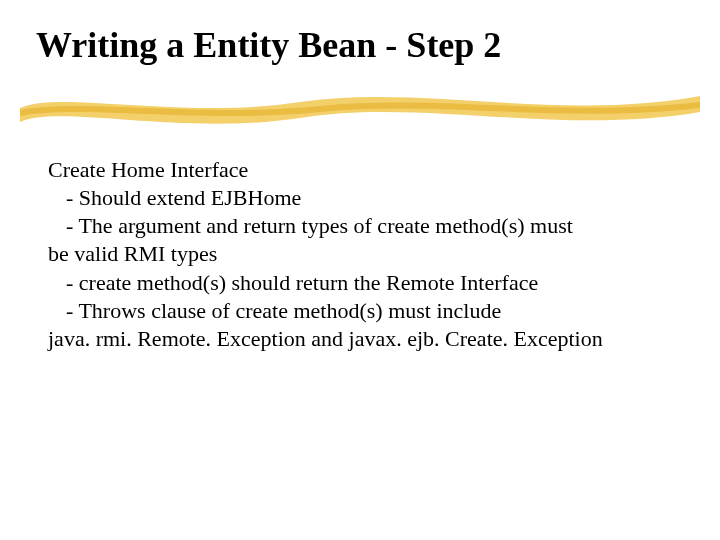 The height and width of the screenshot is (540, 720). Describe the element at coordinates (360, 170) in the screenshot. I see `lead-line: Create Home Interface` at that location.